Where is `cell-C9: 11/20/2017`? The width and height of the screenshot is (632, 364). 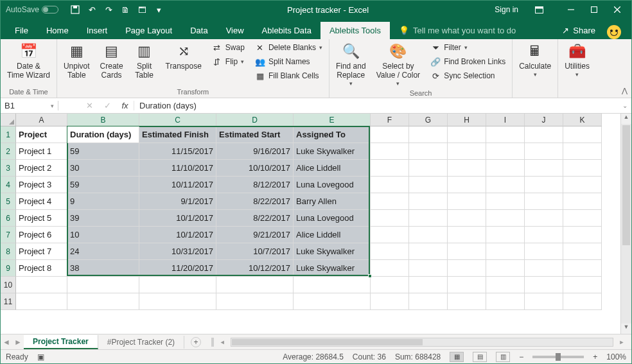
cell-C9: 11/20/2017 is located at coordinates (178, 268).